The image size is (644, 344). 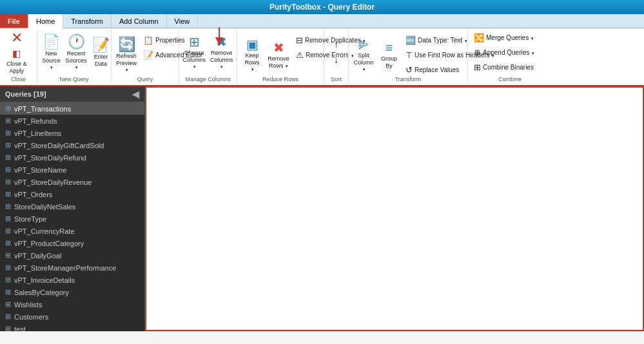 I want to click on sidebar-item-storedailynetsales: ⊞StoreDailyNetSales, so click(x=72, y=206).